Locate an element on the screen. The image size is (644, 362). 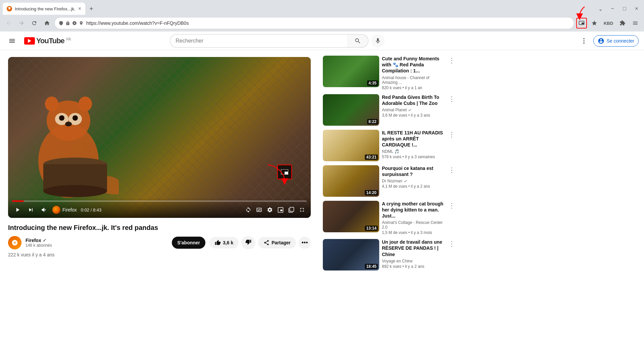
reload-button is located at coordinates (34, 23).